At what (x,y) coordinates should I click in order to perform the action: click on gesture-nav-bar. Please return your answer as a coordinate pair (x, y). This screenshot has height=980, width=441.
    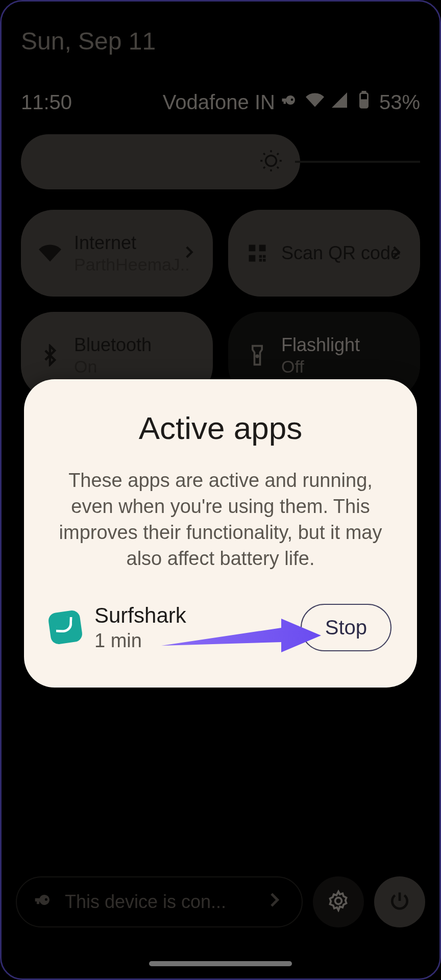
    Looking at the image, I should click on (220, 964).